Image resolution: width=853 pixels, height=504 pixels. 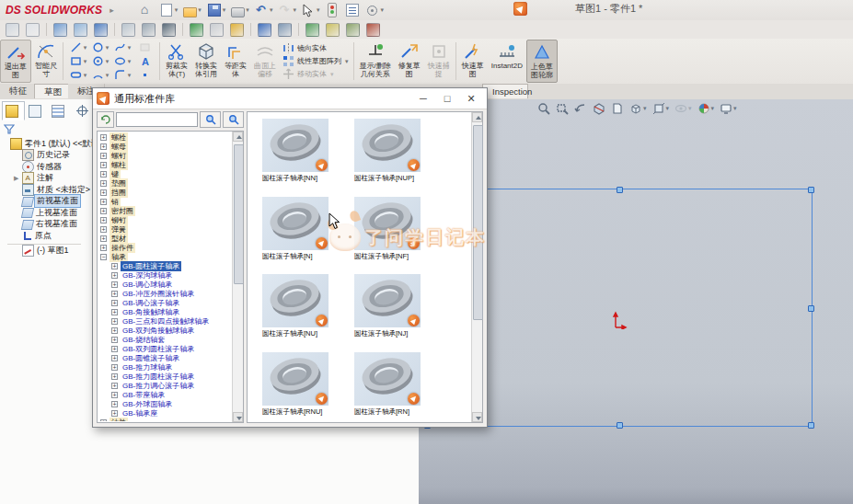 I want to click on exit-sketch-button: 退出草 图, so click(x=16, y=61).